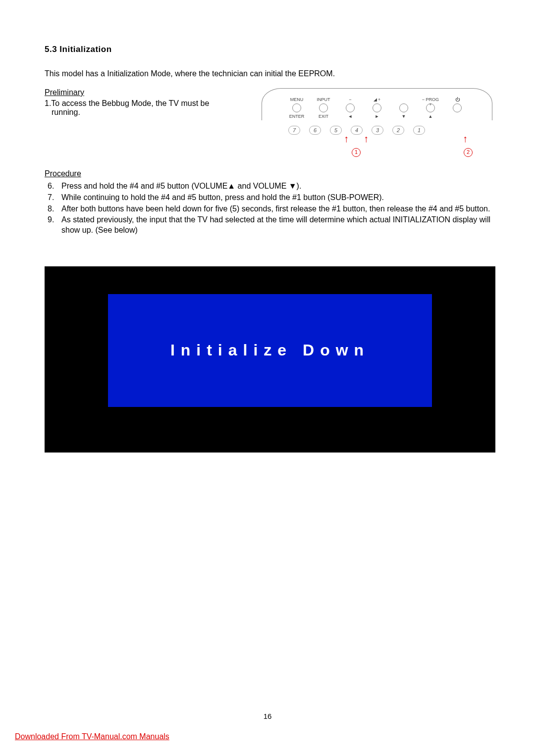  Describe the element at coordinates (377, 108) in the screenshot. I see `panel-btn-vol-up: ◢ + ►` at that location.